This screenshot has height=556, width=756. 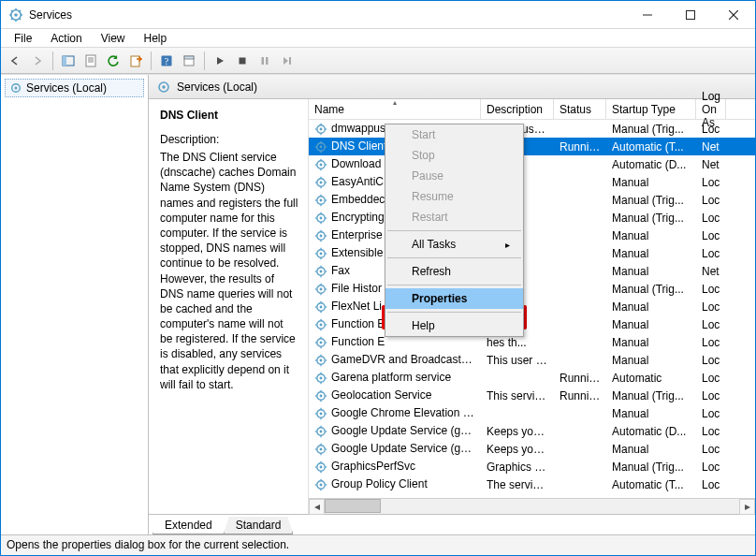 I want to click on submenu-arrow-icon: ▸, so click(x=507, y=245).